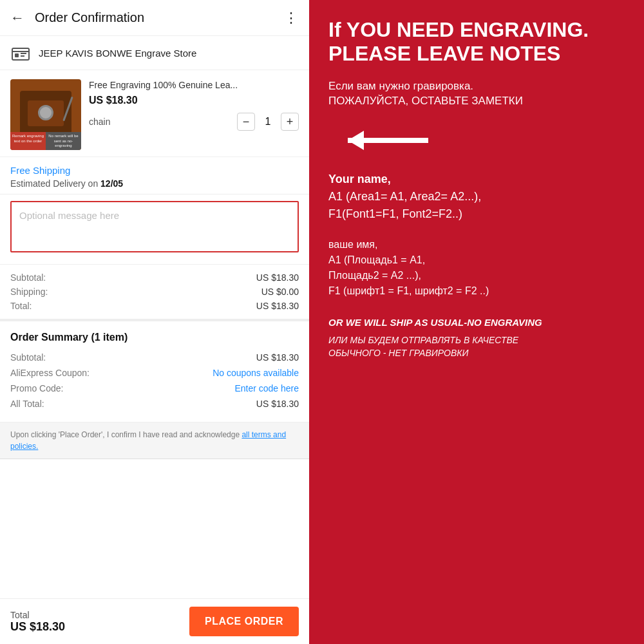  What do you see at coordinates (27, 404) in the screenshot?
I see `summary-all-total-label: All Total:` at bounding box center [27, 404].